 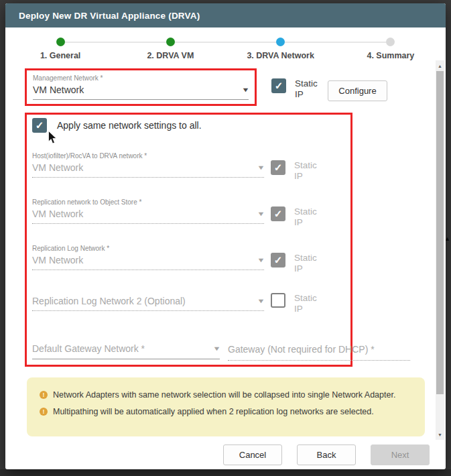 What do you see at coordinates (228, 412) in the screenshot?
I see `notice-row: ! Multipathing will be automatically app…` at bounding box center [228, 412].